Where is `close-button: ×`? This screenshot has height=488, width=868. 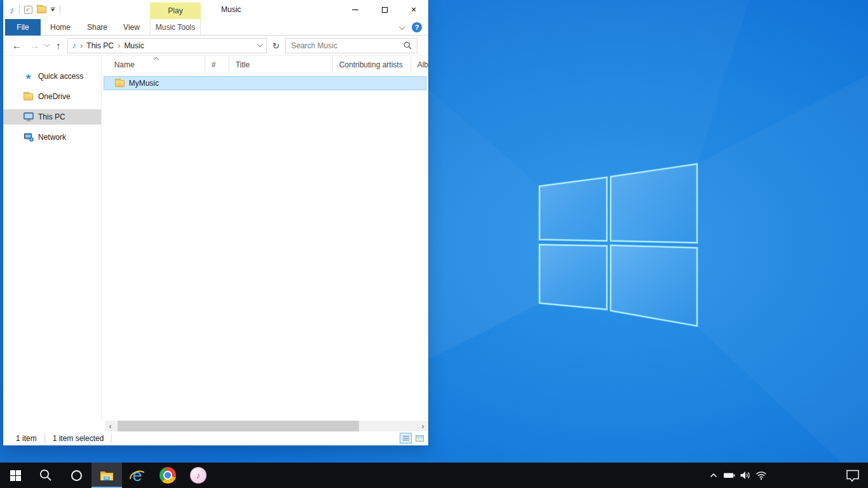 close-button: × is located at coordinates (414, 10).